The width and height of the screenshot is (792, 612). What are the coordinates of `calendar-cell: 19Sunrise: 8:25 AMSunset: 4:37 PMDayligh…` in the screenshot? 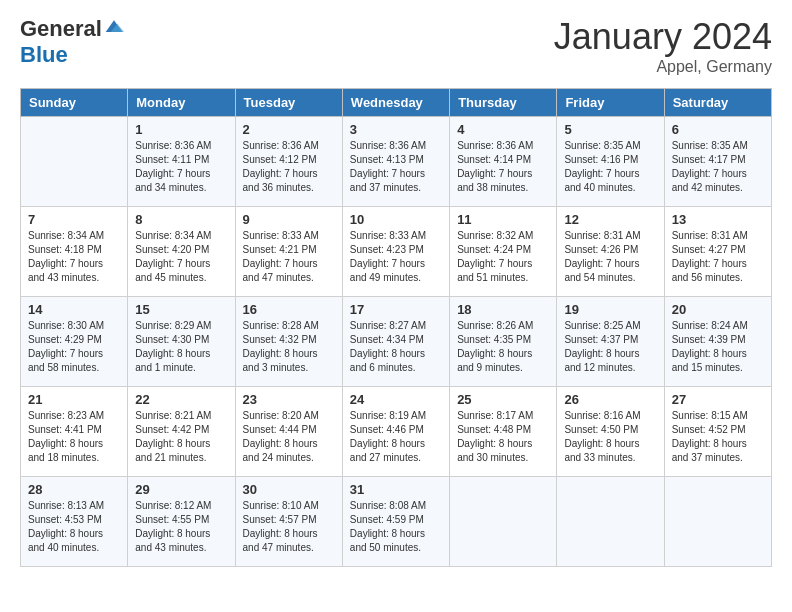 It's located at (610, 342).